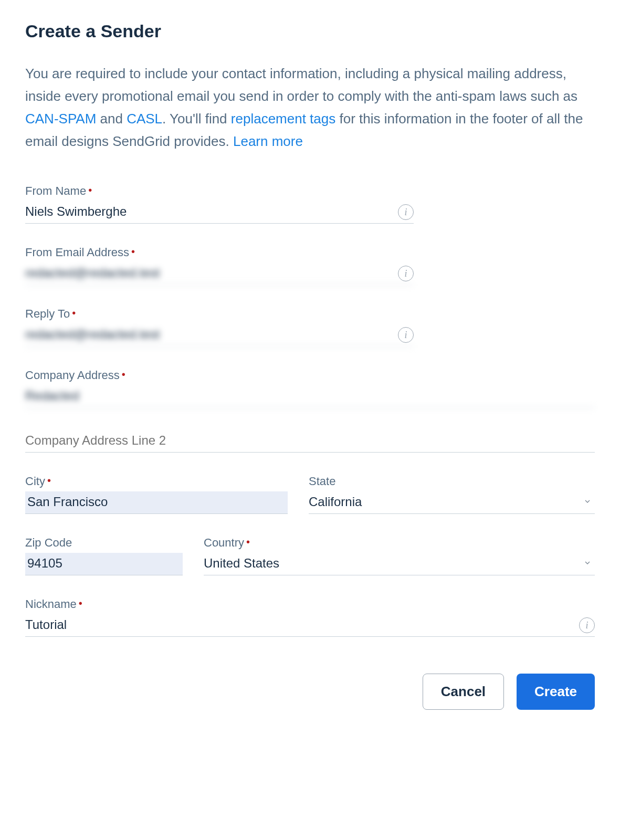 The width and height of the screenshot is (620, 840). Describe the element at coordinates (104, 564) in the screenshot. I see `input-zip` at that location.